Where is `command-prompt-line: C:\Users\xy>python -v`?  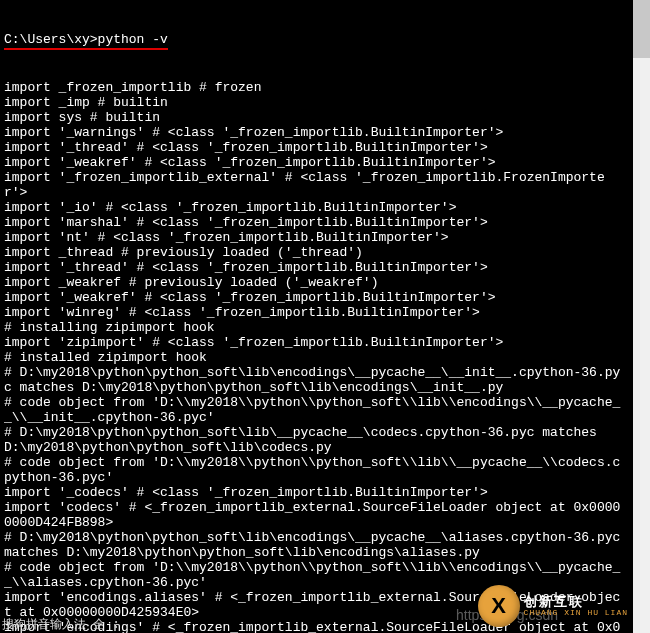 command-prompt-line: C:\Users\xy>python -v is located at coordinates (315, 41).